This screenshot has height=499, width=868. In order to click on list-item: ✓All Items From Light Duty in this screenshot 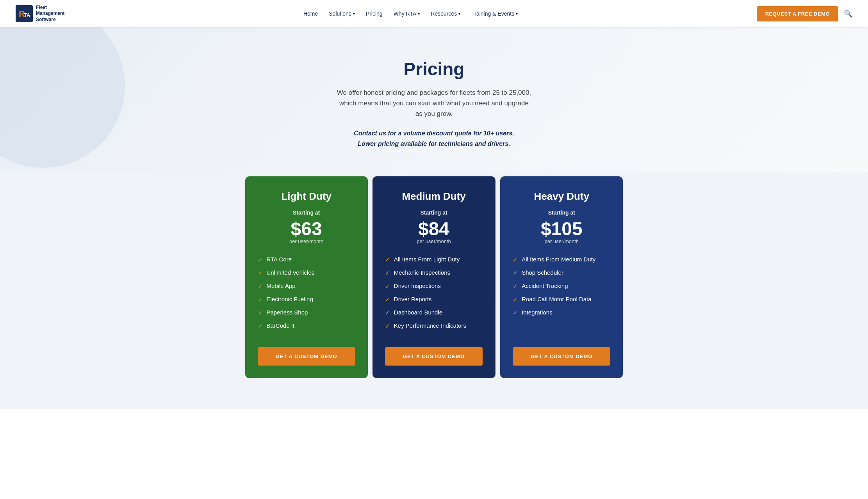, I will do `click(434, 259)`.